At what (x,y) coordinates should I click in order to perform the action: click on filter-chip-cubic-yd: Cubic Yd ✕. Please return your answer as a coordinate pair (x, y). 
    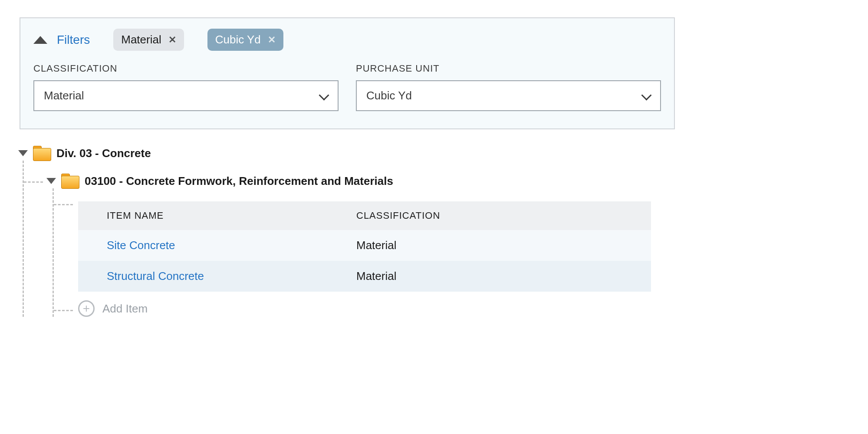
    Looking at the image, I should click on (246, 40).